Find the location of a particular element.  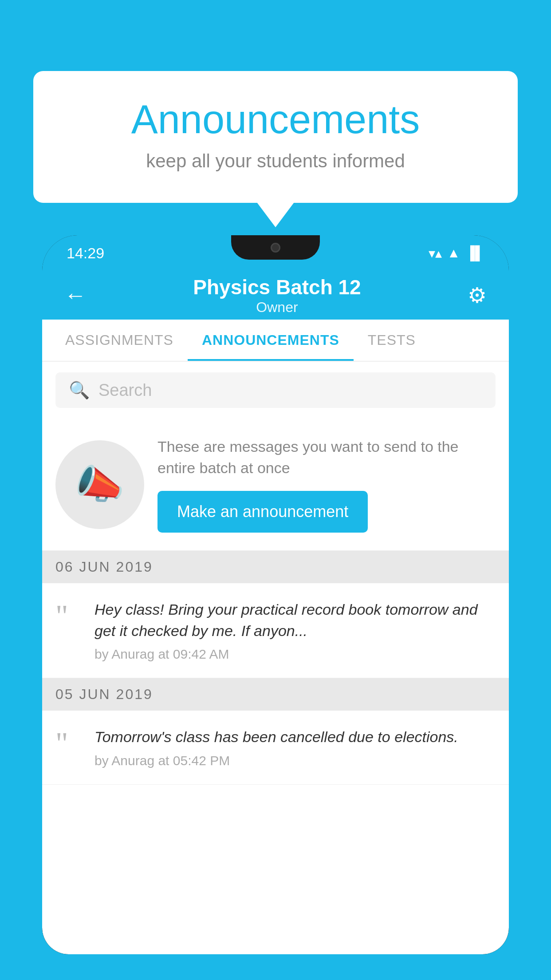

status-icons: ▾▴ ▲ ▐▌ is located at coordinates (457, 253).